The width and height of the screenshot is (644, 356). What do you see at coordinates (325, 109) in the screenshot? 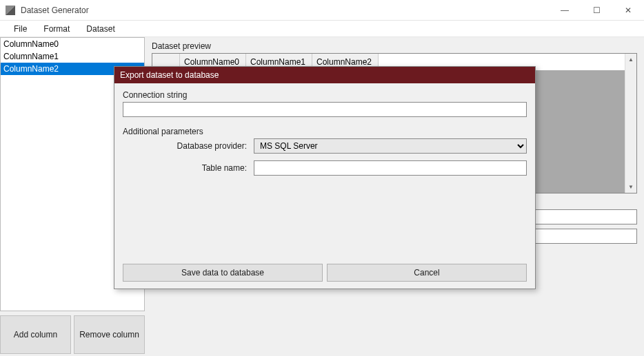
I see `connection-string-input` at bounding box center [325, 109].